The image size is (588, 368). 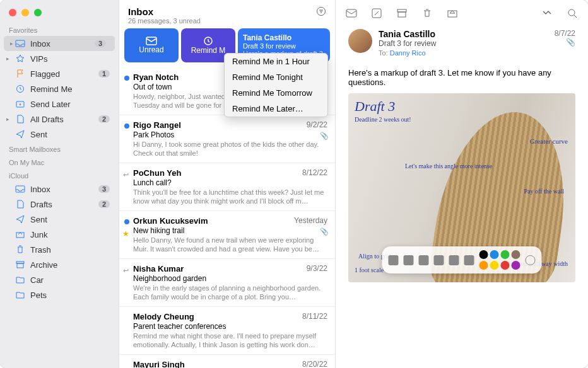 I want to click on annotation: Pay off the wall, so click(x=544, y=192).